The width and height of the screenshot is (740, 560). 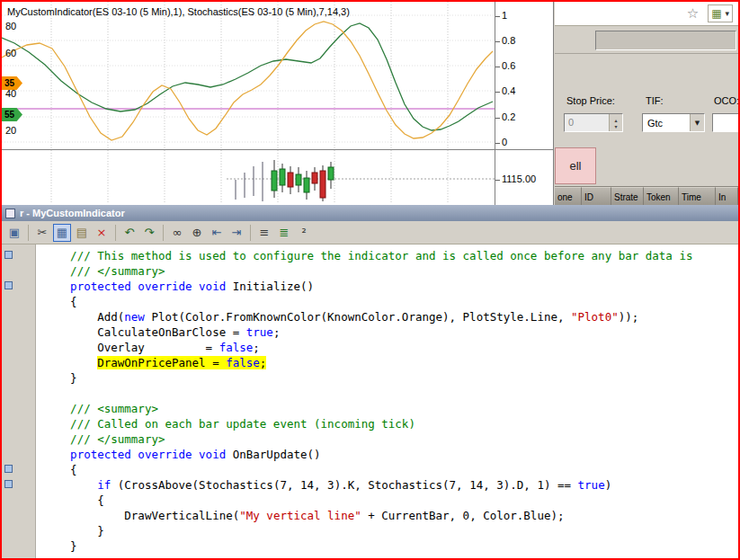 I want to click on code-line: protected override void Initialize(), so click(x=390, y=286).